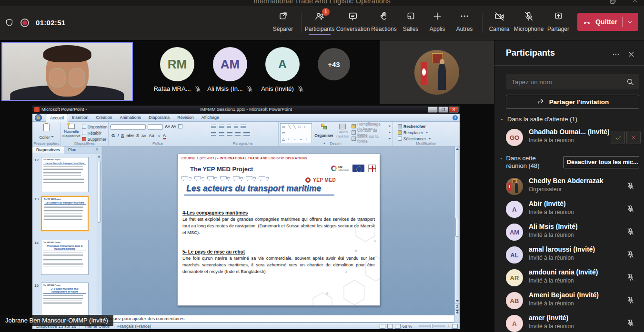  What do you see at coordinates (134, 326) in the screenshot?
I see `language-indicator: Français (France)` at bounding box center [134, 326].